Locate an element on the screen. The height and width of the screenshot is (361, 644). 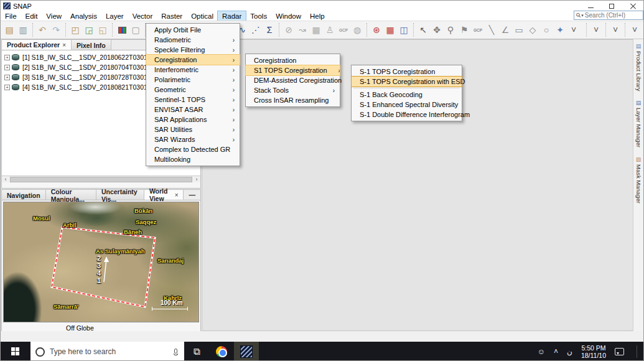
pin-manager-icon: ♙ is located at coordinates (330, 30).